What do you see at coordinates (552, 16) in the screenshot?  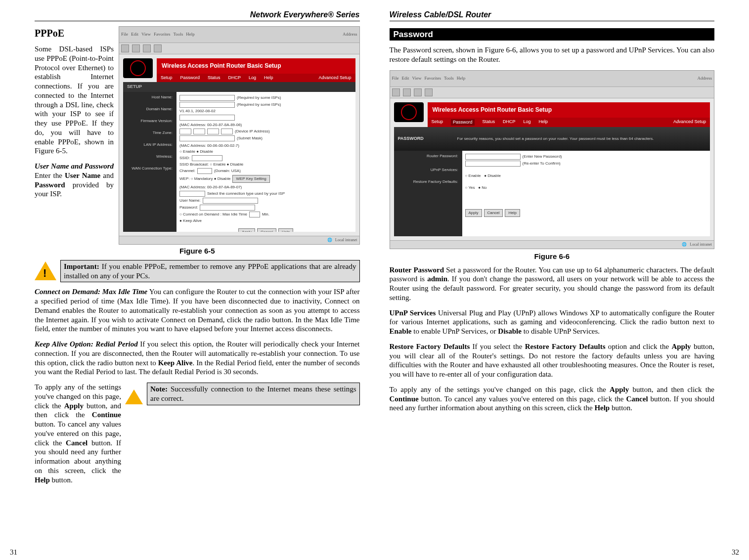 I see `right-page-header: Wireless Cable/DSL Router` at bounding box center [552, 16].